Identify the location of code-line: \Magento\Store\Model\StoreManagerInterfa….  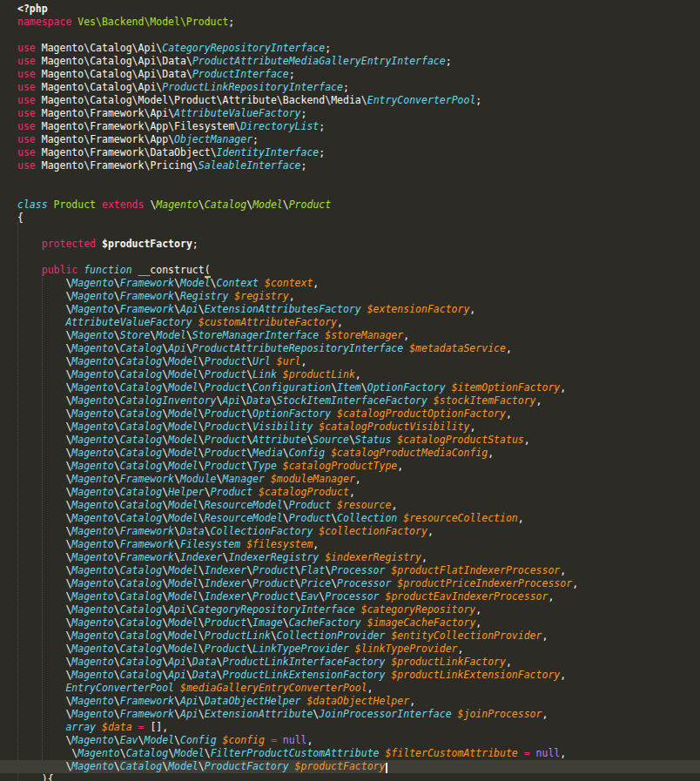
(359, 336).